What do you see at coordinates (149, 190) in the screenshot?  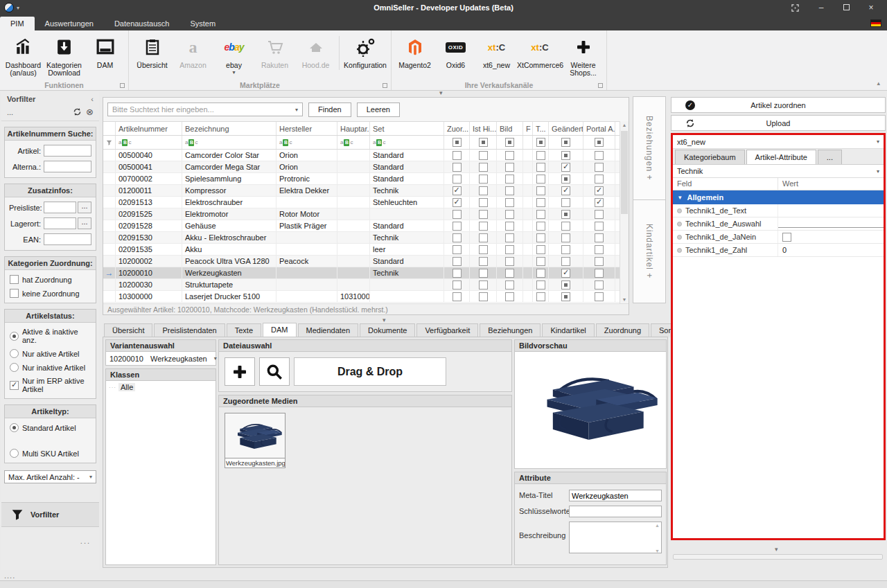 I see `cell-artikelnummer: 01200011` at bounding box center [149, 190].